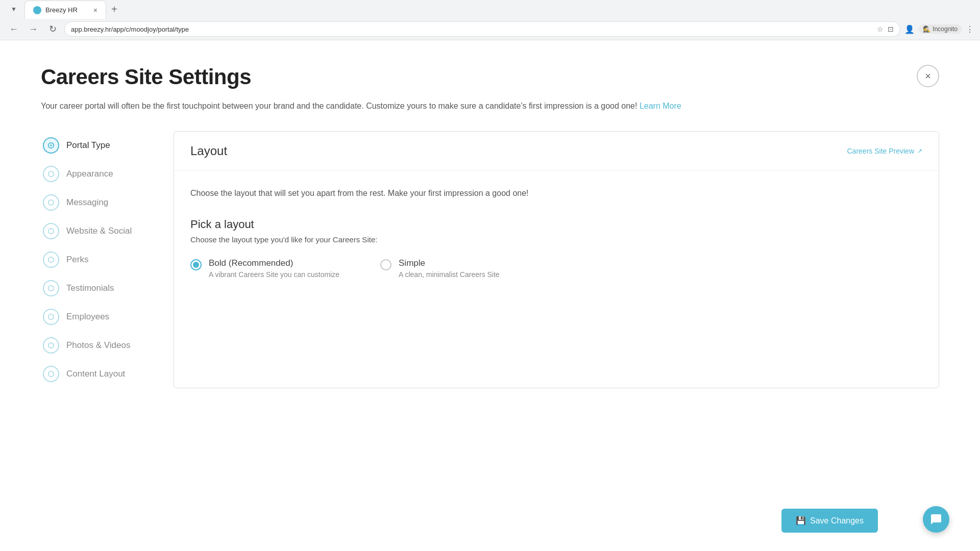 The width and height of the screenshot is (980, 551). What do you see at coordinates (114, 9) in the screenshot?
I see `new-tab-btn: +` at bounding box center [114, 9].